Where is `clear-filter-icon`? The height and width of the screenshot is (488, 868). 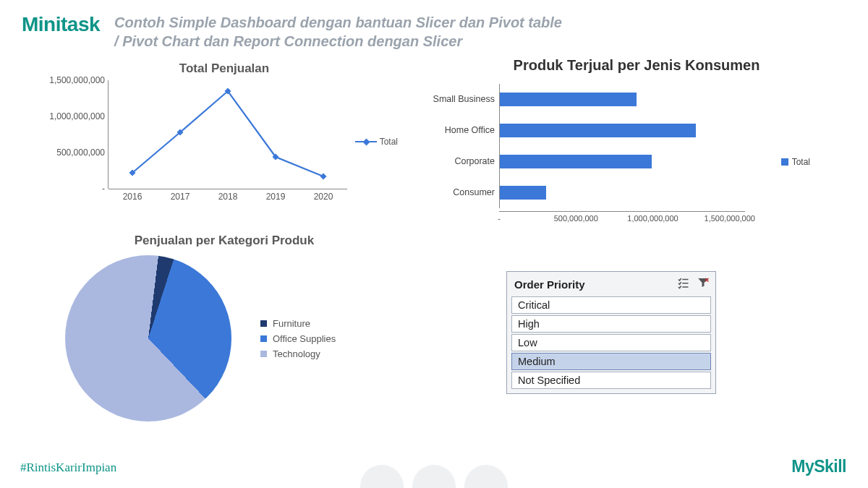
clear-filter-icon is located at coordinates (703, 284).